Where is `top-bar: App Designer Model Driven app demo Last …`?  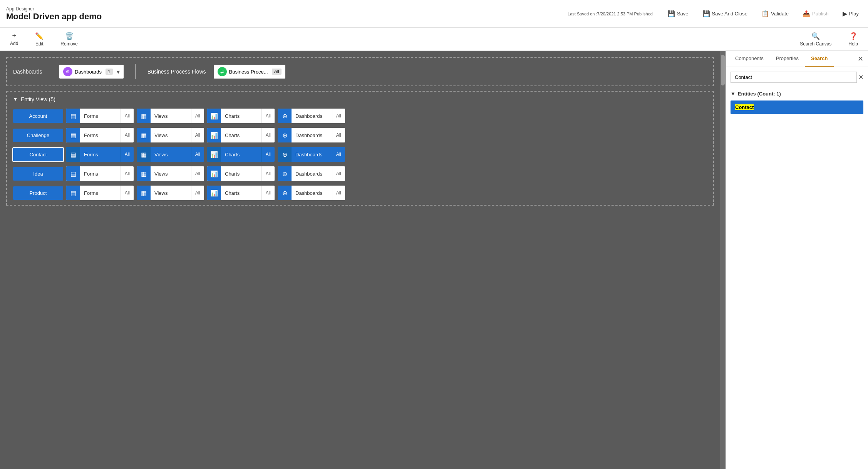
top-bar: App Designer Model Driven app demo Last … is located at coordinates (434, 14).